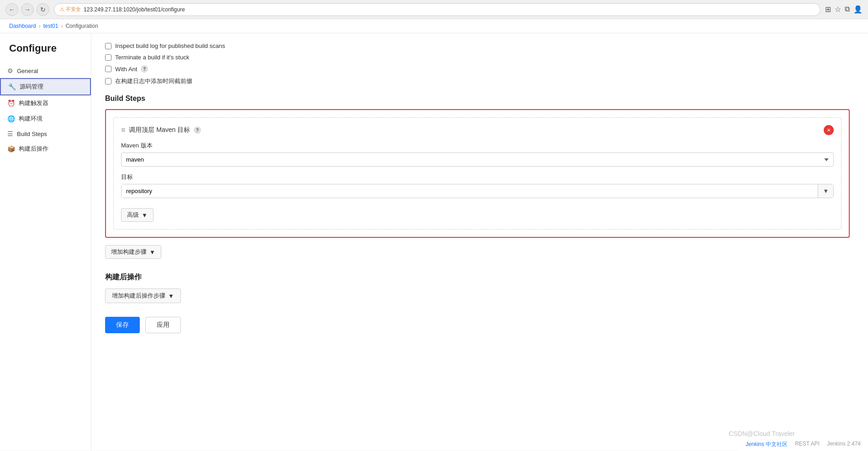  Describe the element at coordinates (144, 215) in the screenshot. I see `advanced-chevron-icon: ▼` at that location.